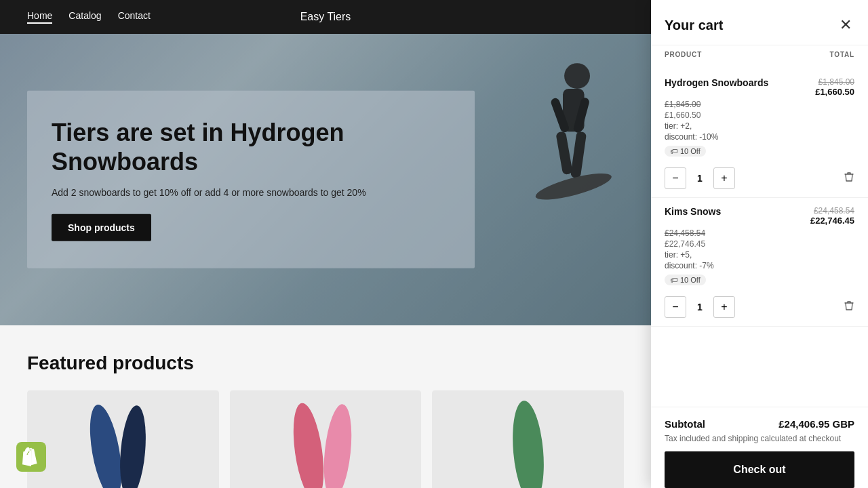  Describe the element at coordinates (849, 307) in the screenshot. I see `cart-item-2-delete` at that location.